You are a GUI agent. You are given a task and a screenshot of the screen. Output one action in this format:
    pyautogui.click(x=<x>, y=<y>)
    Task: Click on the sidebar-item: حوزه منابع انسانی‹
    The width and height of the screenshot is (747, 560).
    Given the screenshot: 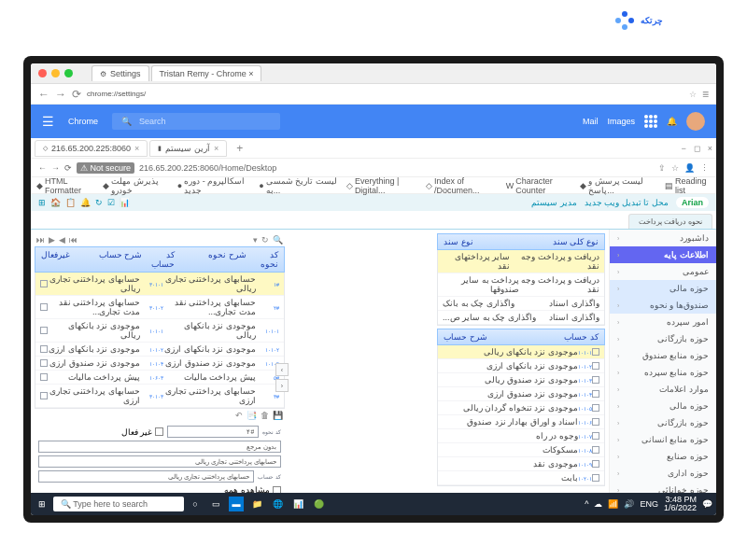 What is the action you would take?
    pyautogui.click(x=663, y=440)
    